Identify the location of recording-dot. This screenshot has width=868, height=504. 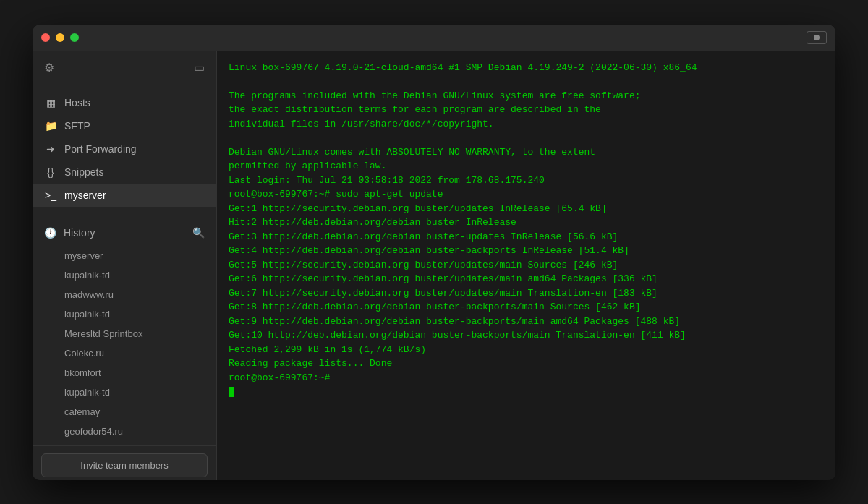
(817, 38).